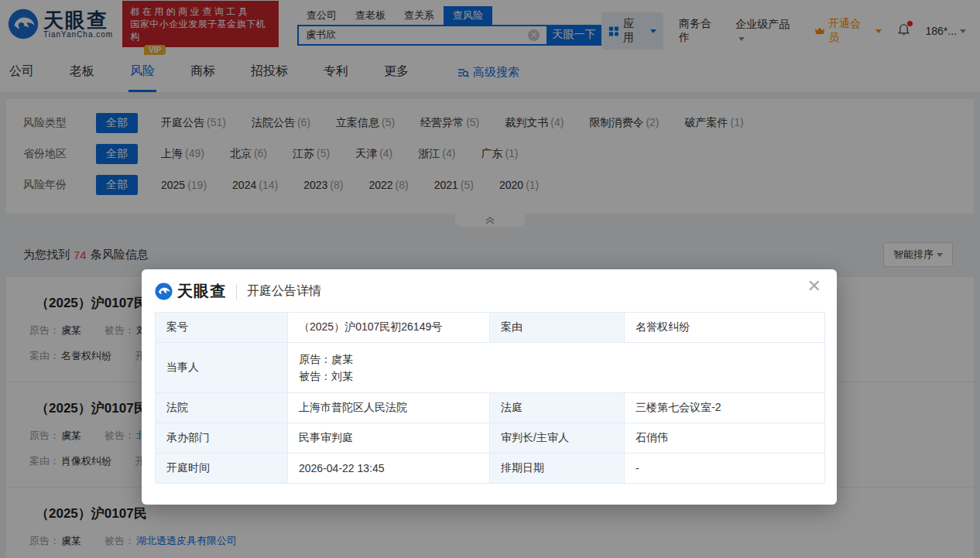 The width and height of the screenshot is (980, 558). What do you see at coordinates (237, 292) in the screenshot?
I see `divider` at bounding box center [237, 292].